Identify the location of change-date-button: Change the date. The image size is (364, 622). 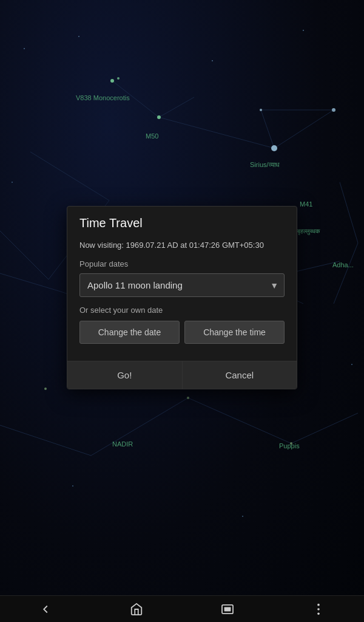
(130, 332).